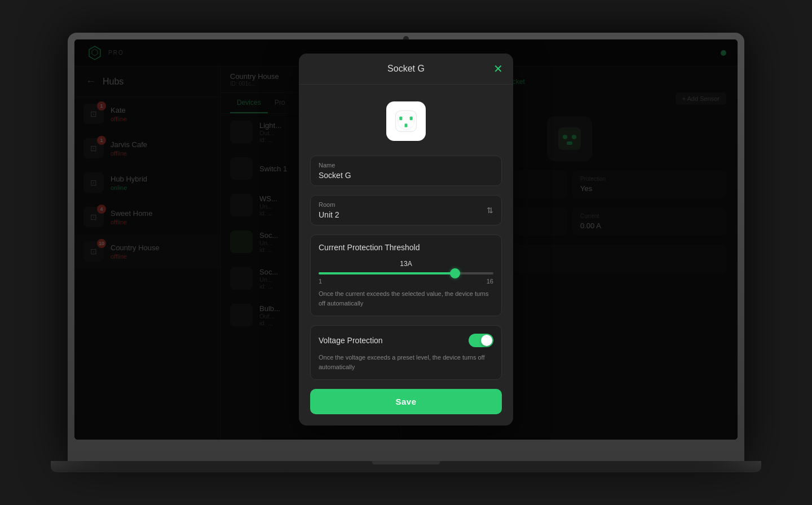  What do you see at coordinates (329, 215) in the screenshot?
I see `room-field-value: Unit 2` at bounding box center [329, 215].